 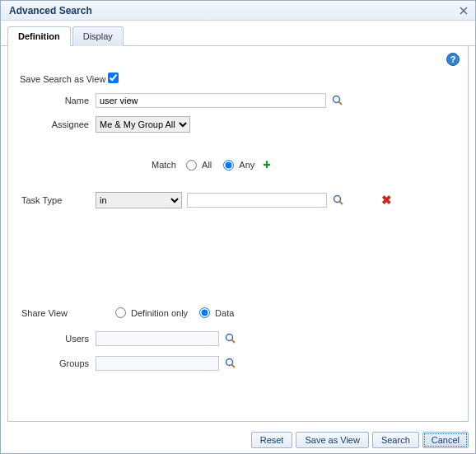 I want to click on users-input, so click(x=157, y=339).